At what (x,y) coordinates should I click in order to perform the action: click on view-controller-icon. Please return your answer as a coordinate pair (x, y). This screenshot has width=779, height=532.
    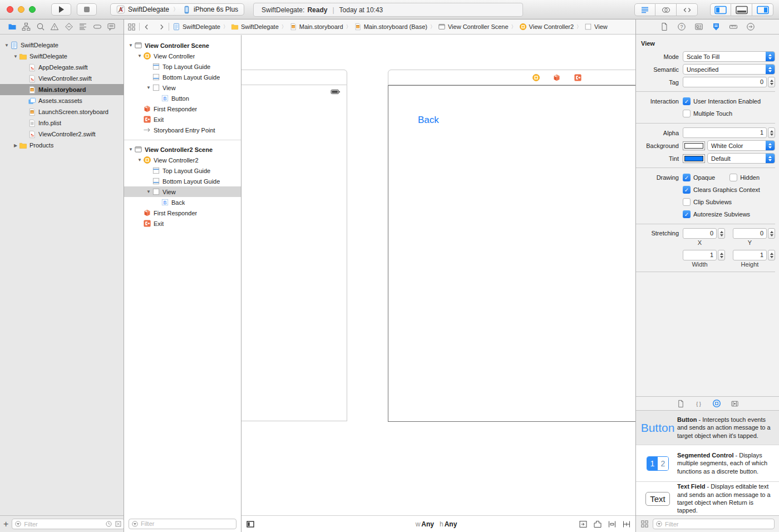
    Looking at the image, I should click on (536, 78).